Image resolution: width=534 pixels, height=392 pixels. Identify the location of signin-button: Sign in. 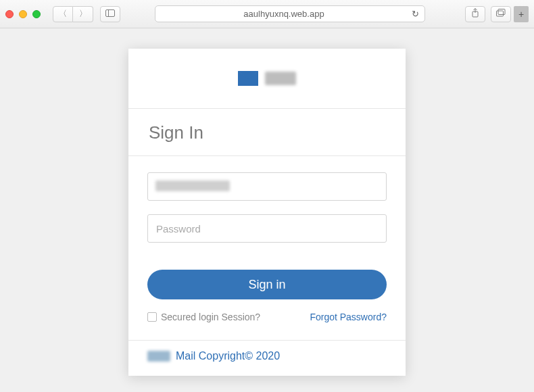
(267, 285).